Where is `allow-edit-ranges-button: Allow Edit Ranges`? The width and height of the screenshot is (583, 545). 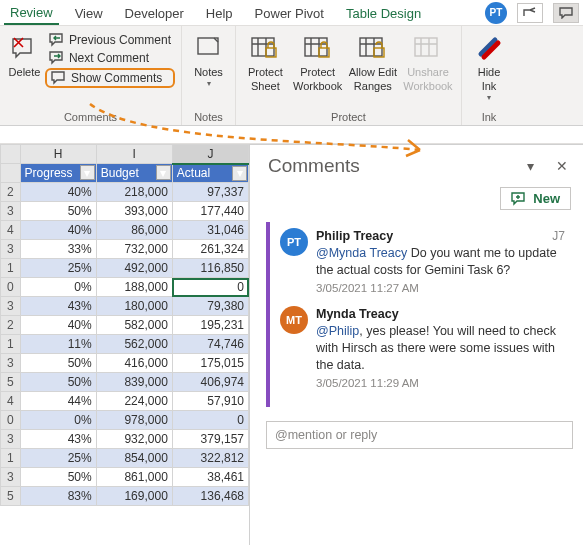 allow-edit-ranges-button: Allow Edit Ranges is located at coordinates (373, 62).